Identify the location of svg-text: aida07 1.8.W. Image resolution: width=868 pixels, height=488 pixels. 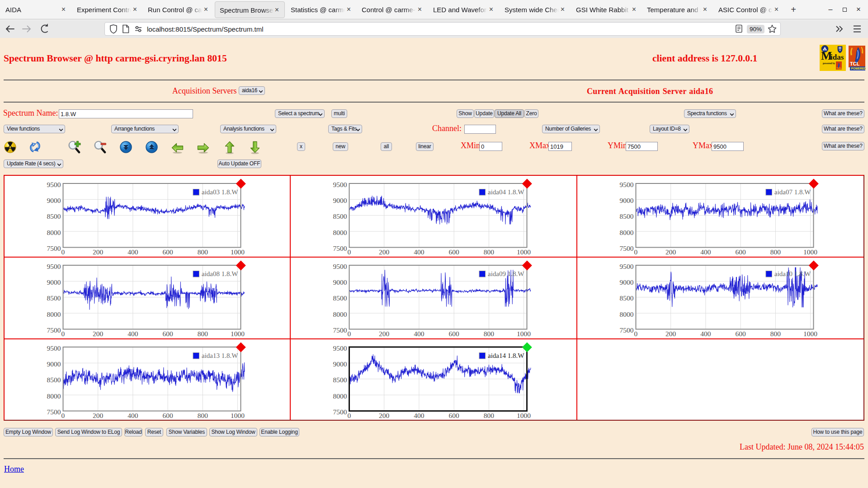
(793, 192).